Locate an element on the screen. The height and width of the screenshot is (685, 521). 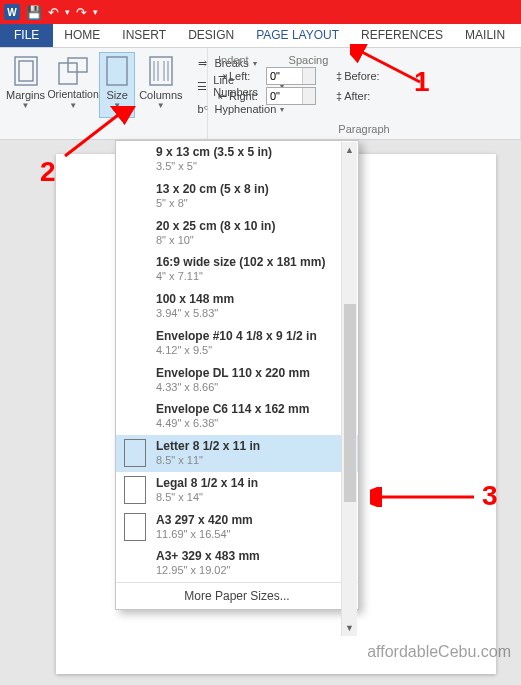
group-page-setup: Margins ▼ Orientation ▼ Size ▼ Columns ▼… is located at coordinates (104, 94).